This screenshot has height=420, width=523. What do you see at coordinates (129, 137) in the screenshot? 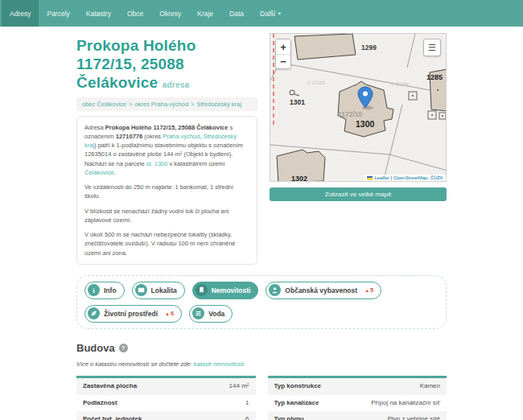
I see `bold-text: 12710776` at bounding box center [129, 137].